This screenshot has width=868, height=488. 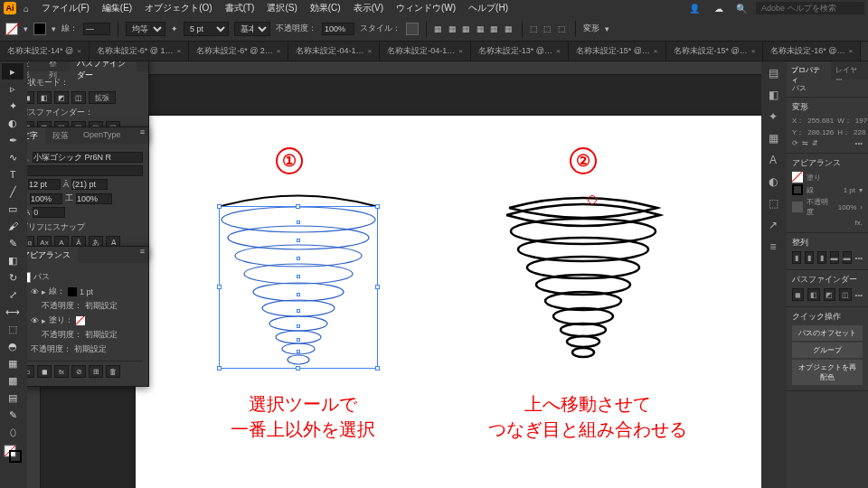 What do you see at coordinates (44, 184) in the screenshot?
I see `font-size-input` at bounding box center [44, 184].